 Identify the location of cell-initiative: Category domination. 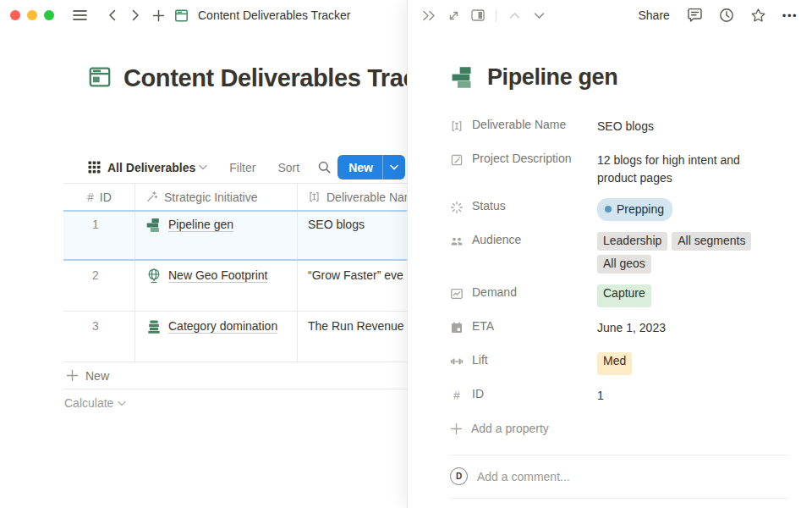
(217, 337).